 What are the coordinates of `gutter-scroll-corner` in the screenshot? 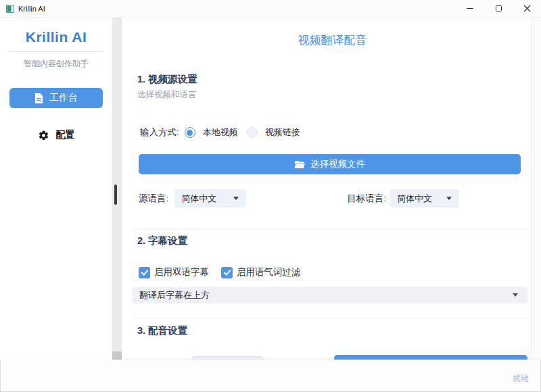 It's located at (117, 356).